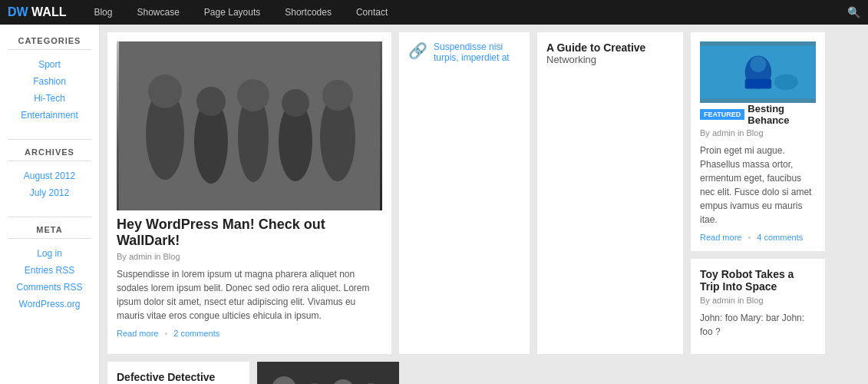 This screenshot has width=868, height=384. I want to click on featured-tag-row: FEATURED Besting Behance, so click(758, 114).